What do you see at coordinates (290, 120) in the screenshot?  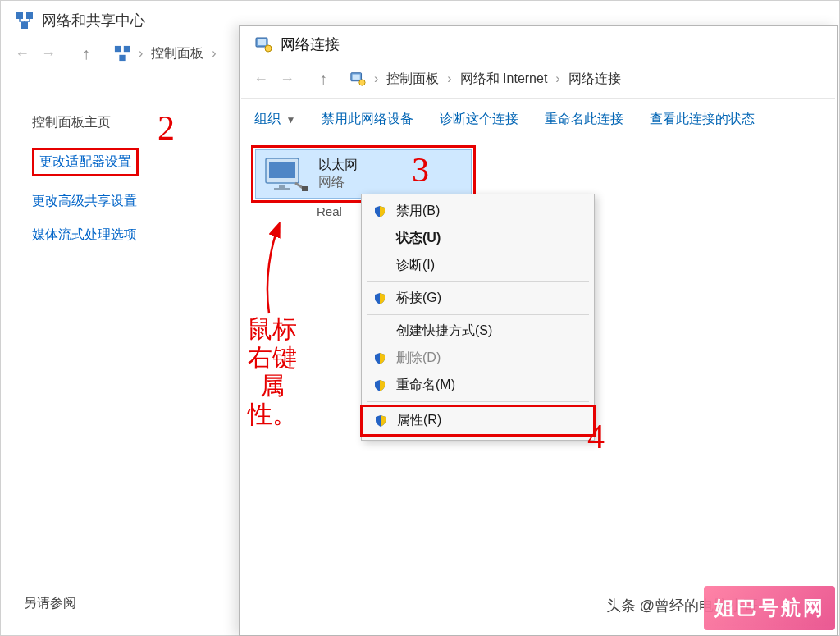 I see `chevron-down-icon: ▼` at bounding box center [290, 120].